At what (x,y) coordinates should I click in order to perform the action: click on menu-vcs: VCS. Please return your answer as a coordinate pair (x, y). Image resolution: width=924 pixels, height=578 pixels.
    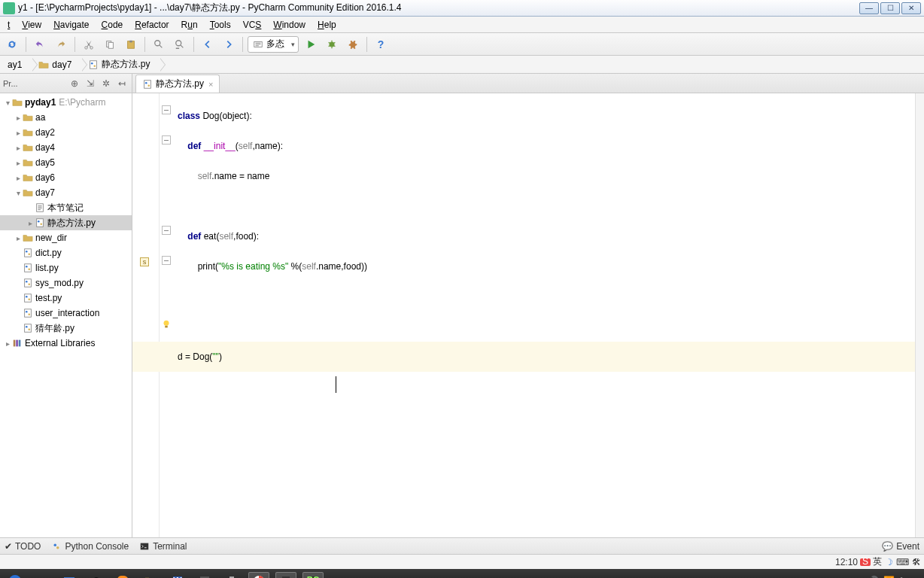
    Looking at the image, I should click on (253, 25).